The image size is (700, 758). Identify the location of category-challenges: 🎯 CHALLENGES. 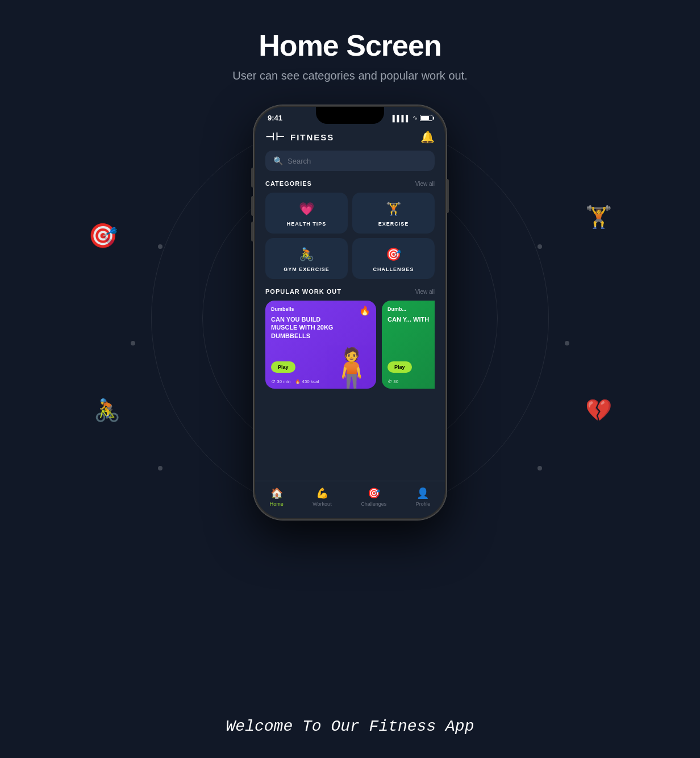
(393, 259).